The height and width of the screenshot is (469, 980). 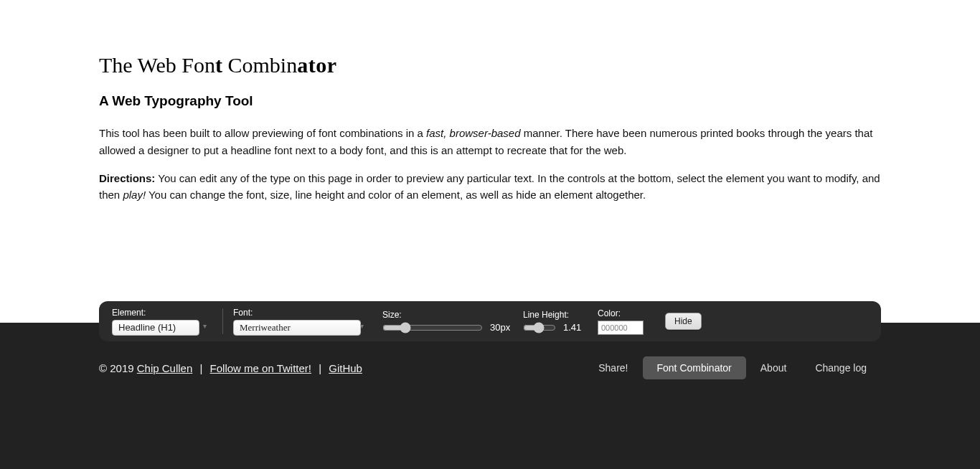 What do you see at coordinates (127, 178) in the screenshot?
I see `text-strong: Directions:` at bounding box center [127, 178].